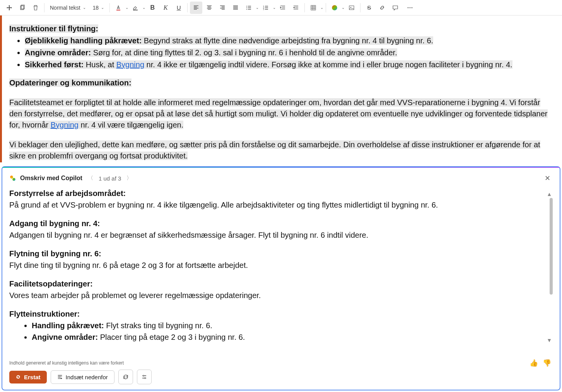  Describe the element at coordinates (273, 254) in the screenshot. I see `section-heading: Flytning til bygning nr. 6:` at that location.